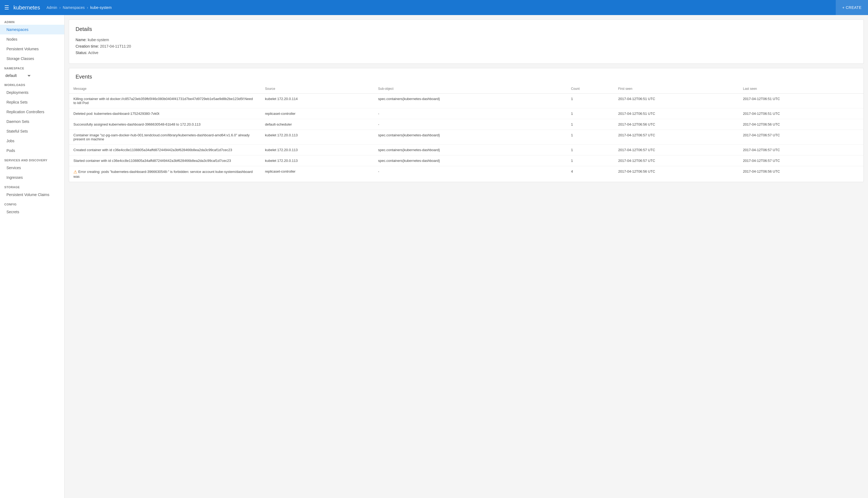 Image resolution: width=868 pixels, height=498 pixels. What do you see at coordinates (852, 8) in the screenshot?
I see `create-button: + CREATE` at bounding box center [852, 8].